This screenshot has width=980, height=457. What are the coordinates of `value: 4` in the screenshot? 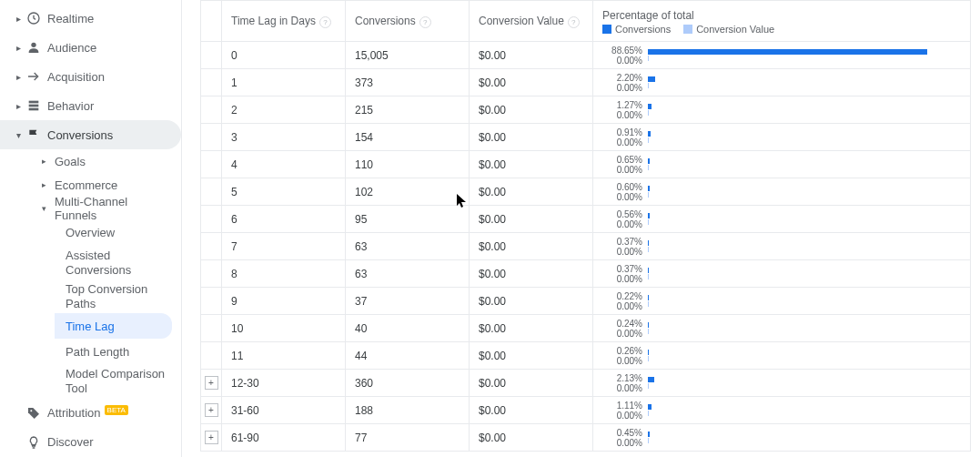 It's located at (235, 165).